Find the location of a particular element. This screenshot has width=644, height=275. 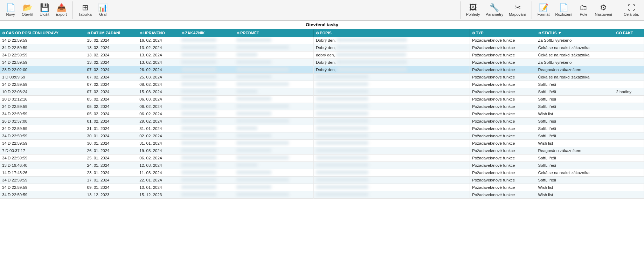

table-row: 14 D 17:43:2623. 01. 202411. 03. 2024 Po… is located at coordinates (322, 173).